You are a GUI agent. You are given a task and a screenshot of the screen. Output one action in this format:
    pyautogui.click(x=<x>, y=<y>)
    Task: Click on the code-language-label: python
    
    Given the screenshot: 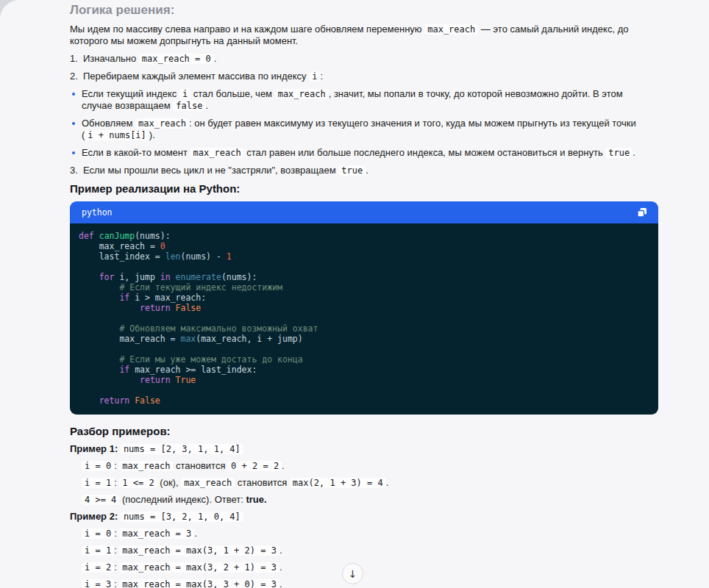 What is the action you would take?
    pyautogui.click(x=97, y=212)
    